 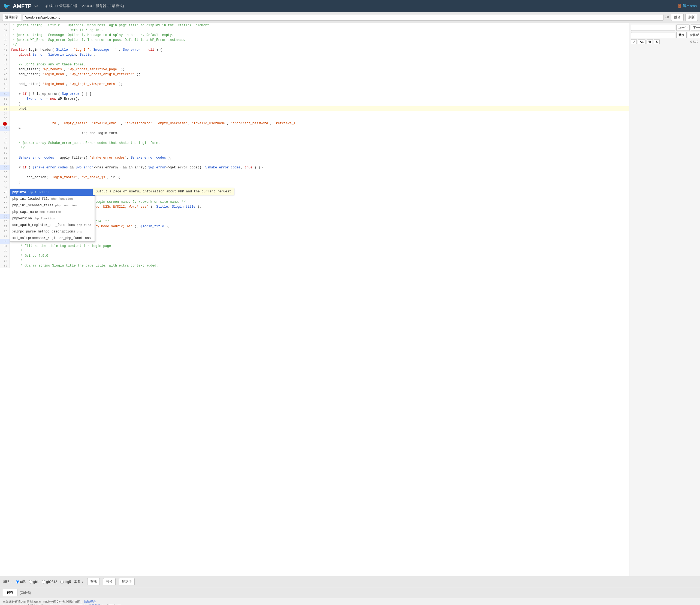 What do you see at coordinates (52, 212) in the screenshot?
I see `list-item: php_sapi_name php function` at bounding box center [52, 212].